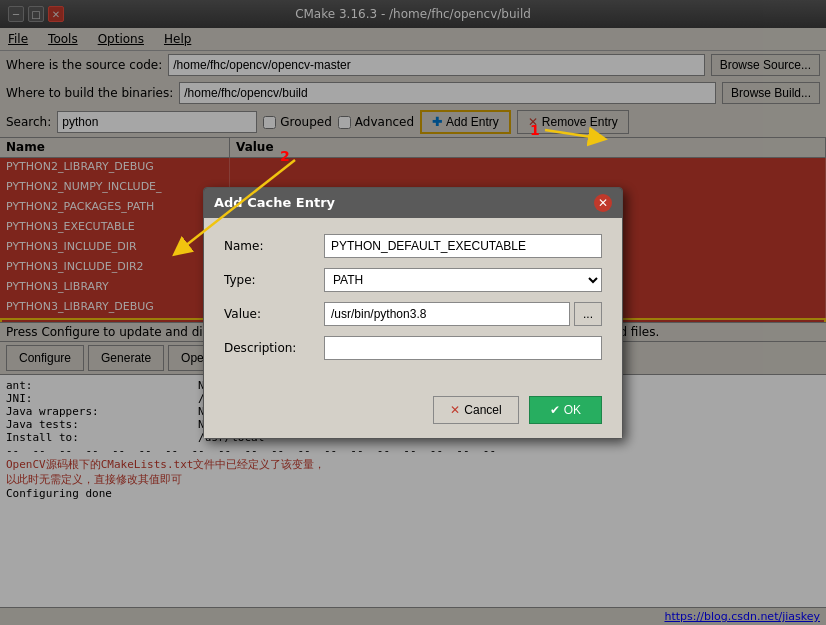  I want to click on description-field-row: Description:, so click(413, 348).